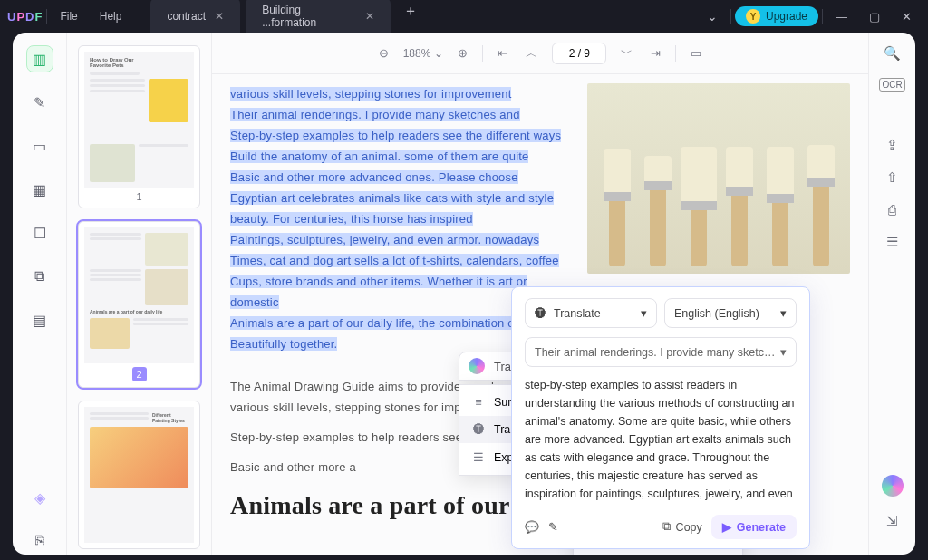 The height and width of the screenshot is (560, 928). I want to click on add-tab-button: ＋, so click(411, 17).